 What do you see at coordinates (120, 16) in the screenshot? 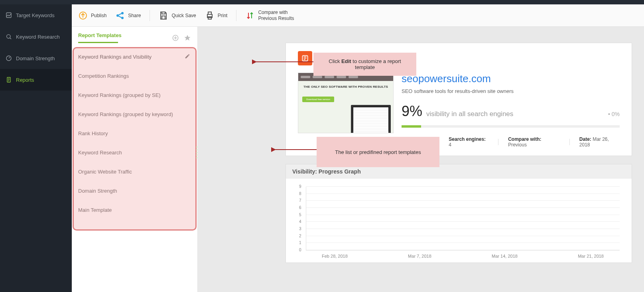
I see `share-icon` at bounding box center [120, 16].